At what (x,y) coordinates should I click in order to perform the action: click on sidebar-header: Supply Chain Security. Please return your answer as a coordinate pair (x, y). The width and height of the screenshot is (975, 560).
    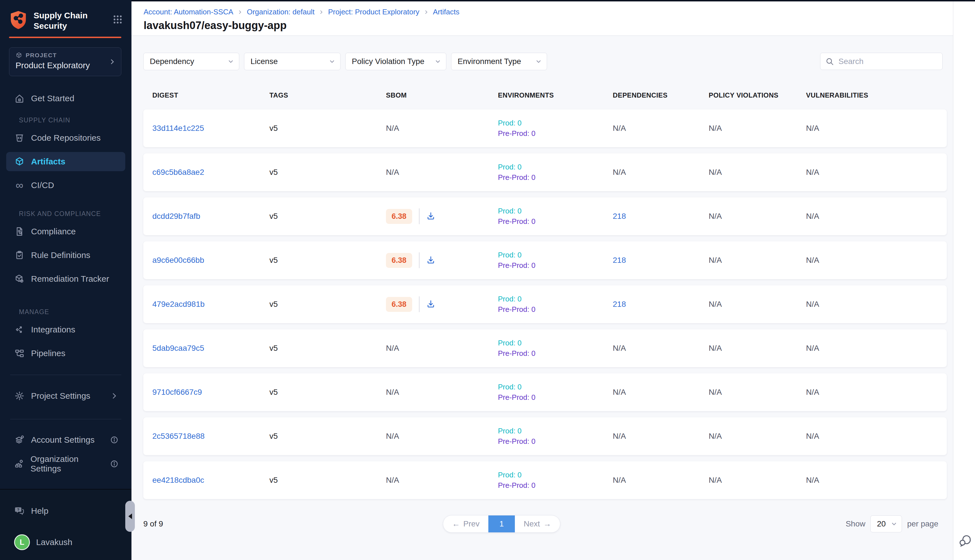
    Looking at the image, I should click on (66, 15).